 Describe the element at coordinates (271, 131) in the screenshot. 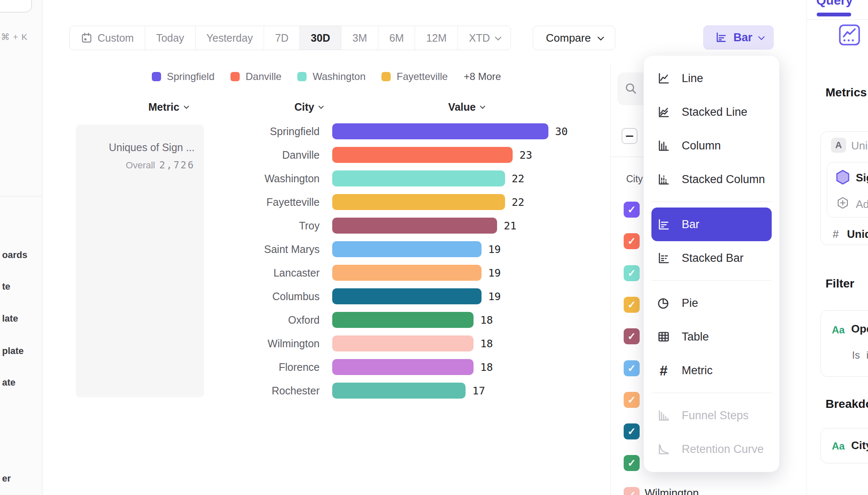

I see `bar-city-label: Springfield` at that location.